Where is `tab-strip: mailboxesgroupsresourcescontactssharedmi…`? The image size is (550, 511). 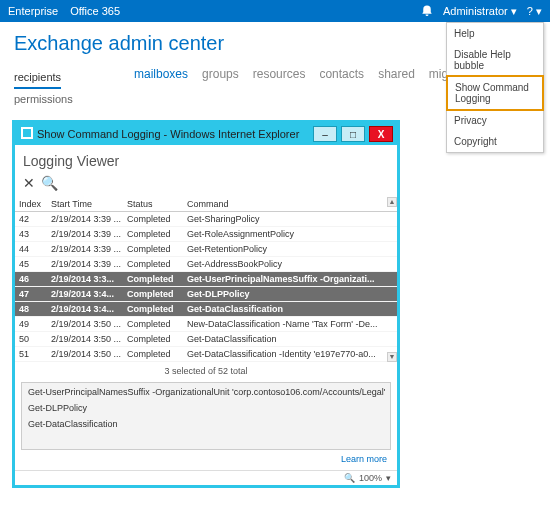
tab-strip: mailboxesgroupsresourcescontactssharedmi… is located at coordinates (291, 88).